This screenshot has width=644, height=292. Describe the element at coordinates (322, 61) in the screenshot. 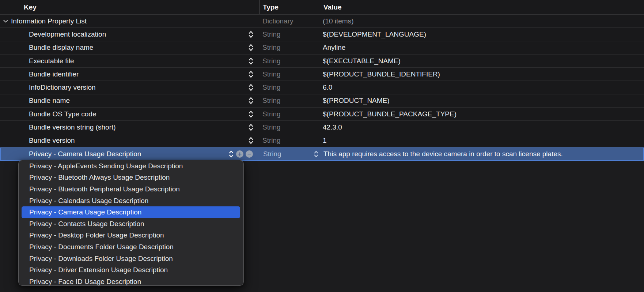

I see `table-row: Executable file String $(EXECUTABLE_NAME…` at that location.